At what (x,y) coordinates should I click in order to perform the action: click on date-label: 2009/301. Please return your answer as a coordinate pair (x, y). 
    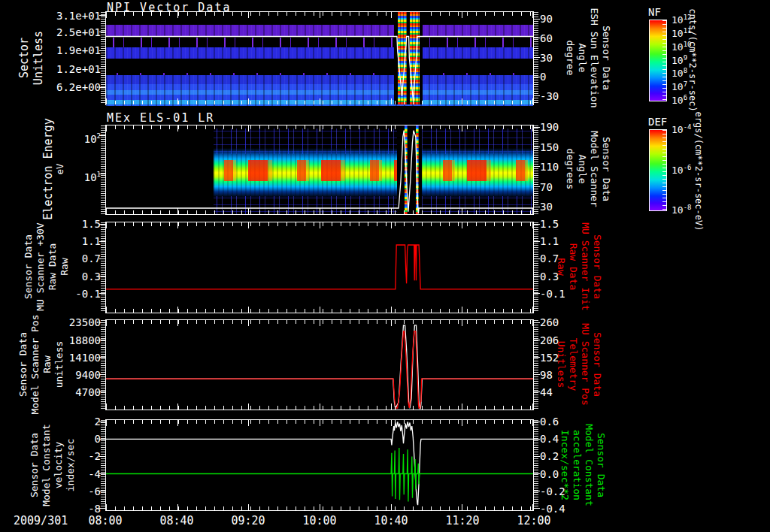
    Looking at the image, I should click on (41, 521).